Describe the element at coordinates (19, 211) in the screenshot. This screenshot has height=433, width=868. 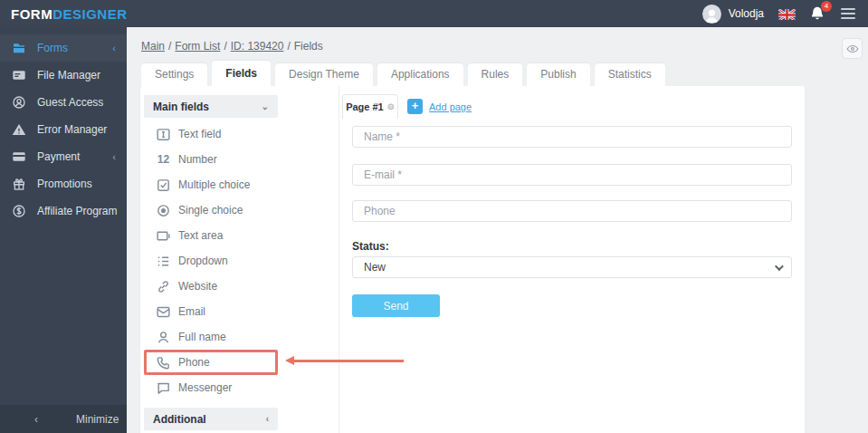
I see `affiliate-program-icon` at that location.